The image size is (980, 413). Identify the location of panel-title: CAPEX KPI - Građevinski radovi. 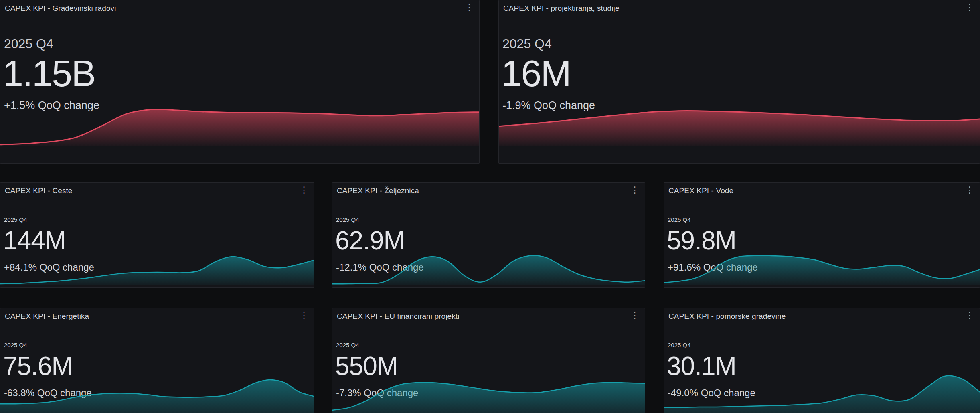
(61, 8).